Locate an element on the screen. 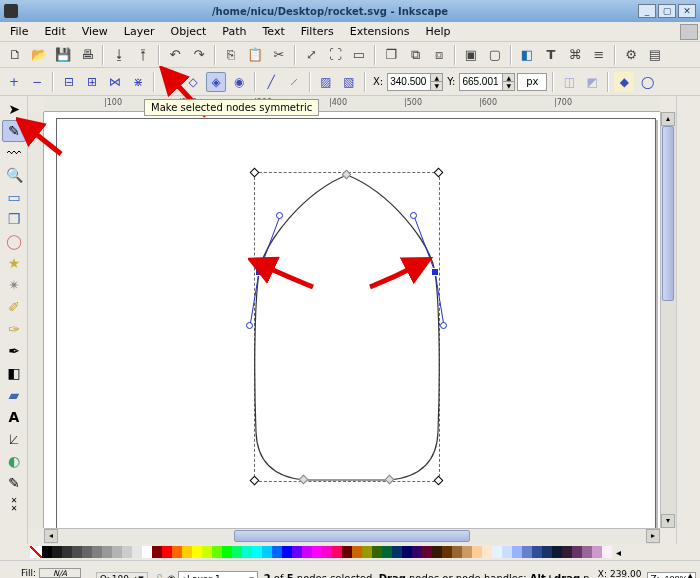  join-node-button: ⊞ is located at coordinates (92, 82).